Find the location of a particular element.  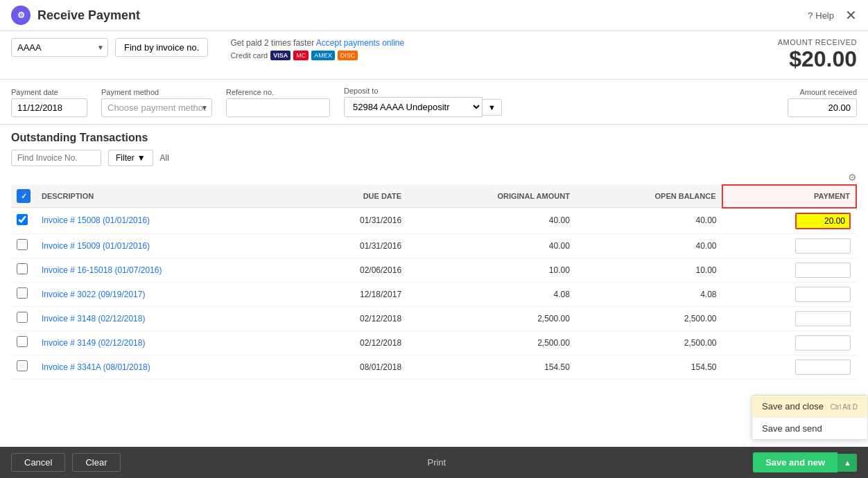

row-open-balance: 2,500.00 is located at coordinates (649, 319).